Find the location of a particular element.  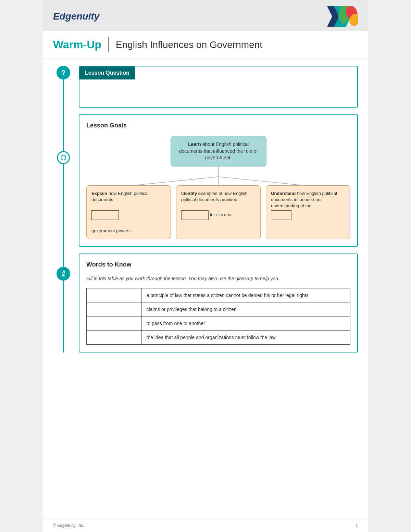

def-cell-2: claims or privileges that belong to a ci… is located at coordinates (246, 309).